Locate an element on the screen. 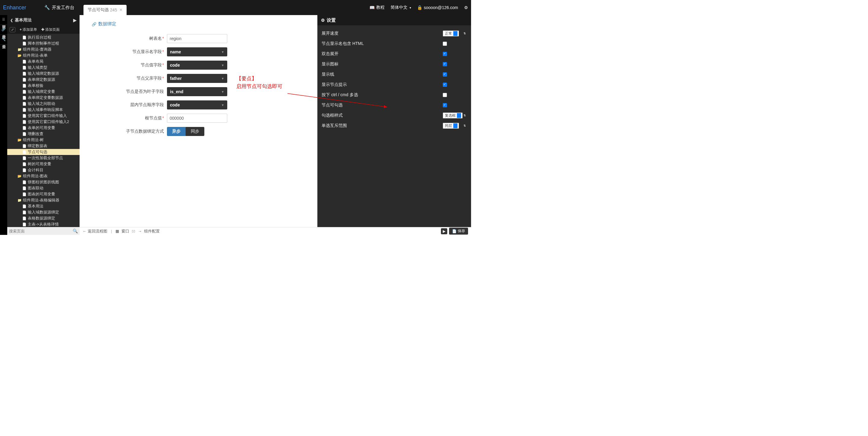 This screenshot has height=436, width=868. segment-async: 异步 is located at coordinates (177, 132).